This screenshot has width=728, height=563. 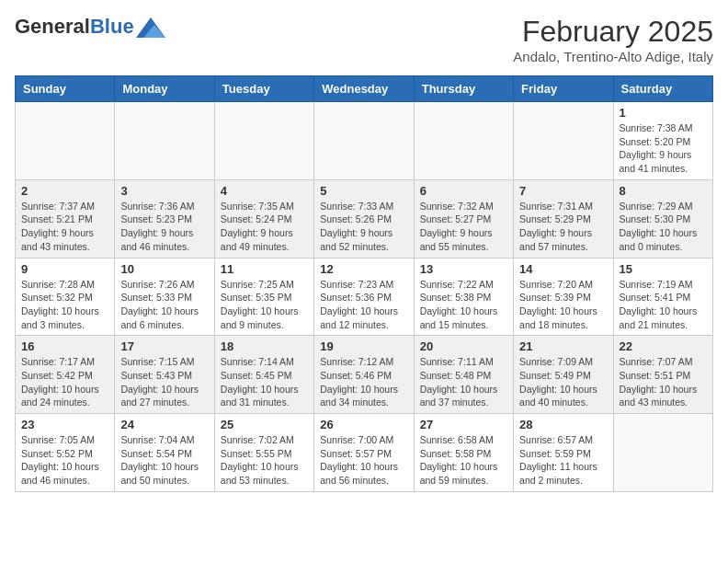 I want to click on day-number: 12, so click(x=364, y=269).